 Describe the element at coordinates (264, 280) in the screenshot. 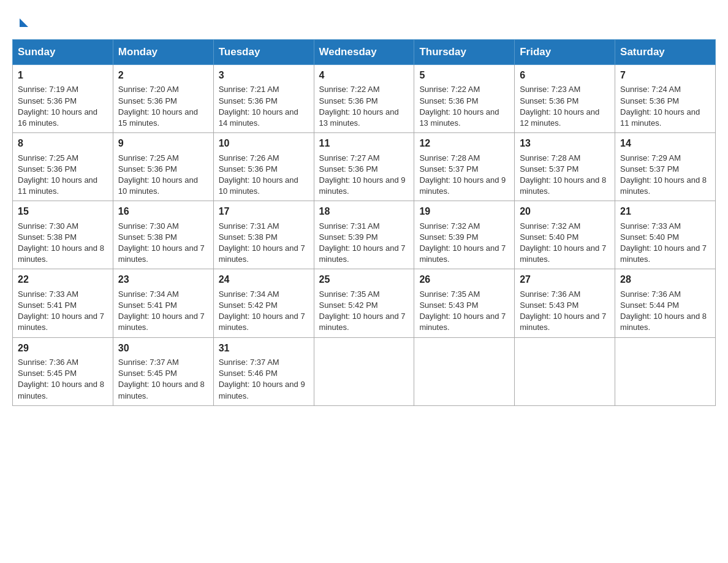

I see `day-number: 24` at that location.